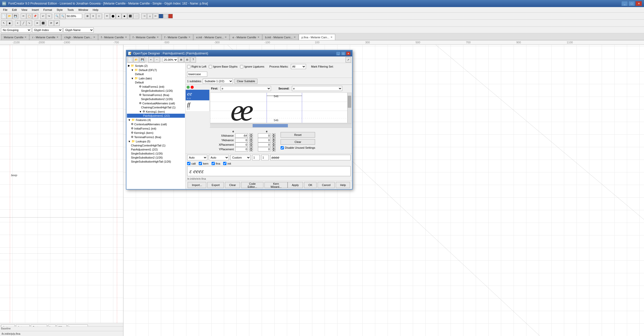 The width and height of the screenshot is (644, 336). Describe the element at coordinates (242, 67) in the screenshot. I see `ignore-lig-checkbox` at that location.